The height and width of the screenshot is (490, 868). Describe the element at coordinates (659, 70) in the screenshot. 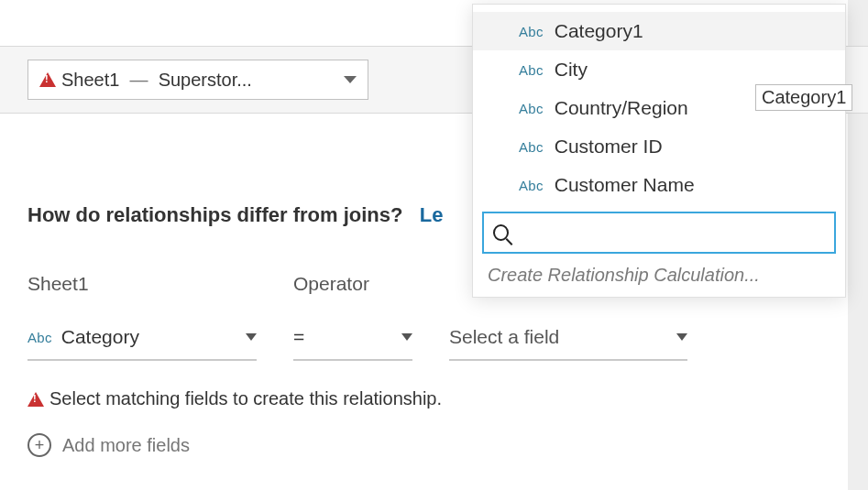

I see `dropdown-item: AbcCity` at that location.